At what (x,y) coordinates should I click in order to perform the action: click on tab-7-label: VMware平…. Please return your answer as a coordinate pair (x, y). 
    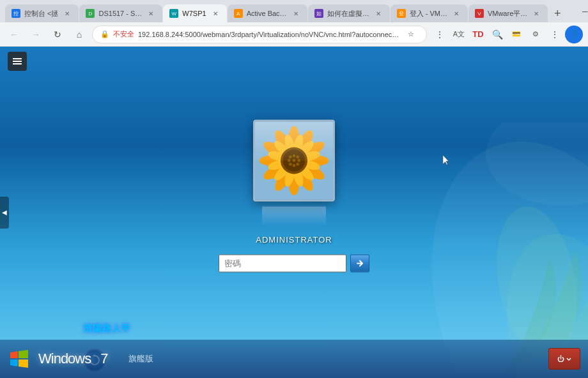
    Looking at the image, I should click on (507, 14).